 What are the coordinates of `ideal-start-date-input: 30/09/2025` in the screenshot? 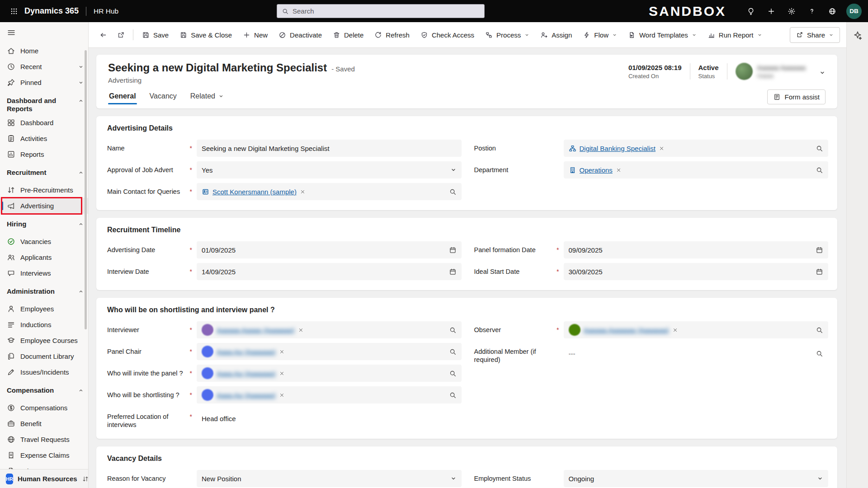 It's located at (696, 272).